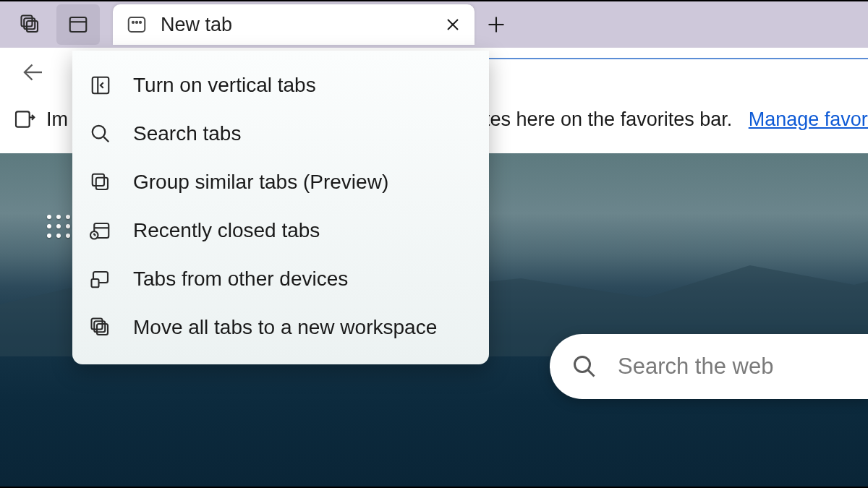 The height and width of the screenshot is (488, 868). Describe the element at coordinates (281, 327) in the screenshot. I see `menu-move-to-workspace: Move all tabs to a new workspace` at that location.